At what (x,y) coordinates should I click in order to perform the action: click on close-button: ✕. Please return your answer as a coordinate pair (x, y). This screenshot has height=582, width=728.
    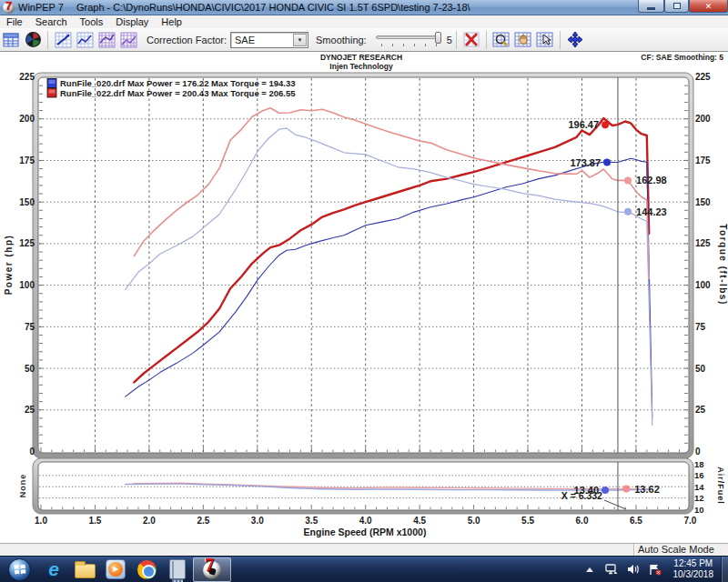
    Looking at the image, I should click on (708, 6).